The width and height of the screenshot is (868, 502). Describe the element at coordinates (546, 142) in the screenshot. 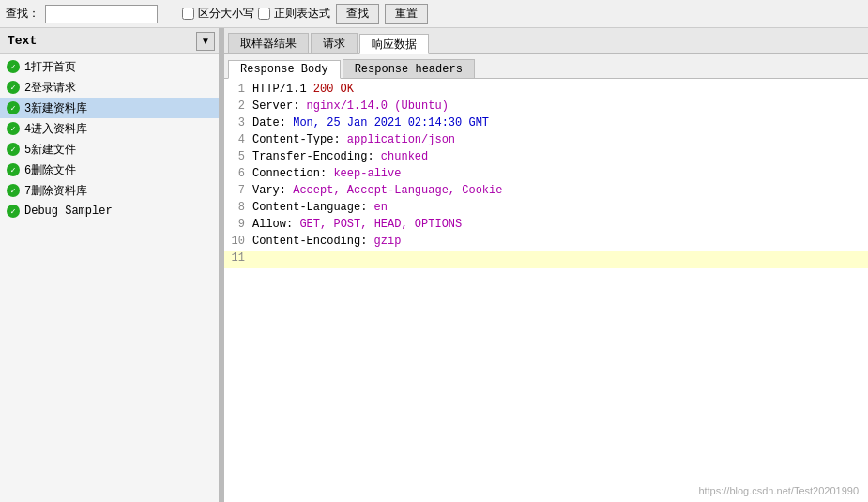

I see `line-row: 4Content-Type: application/json` at that location.